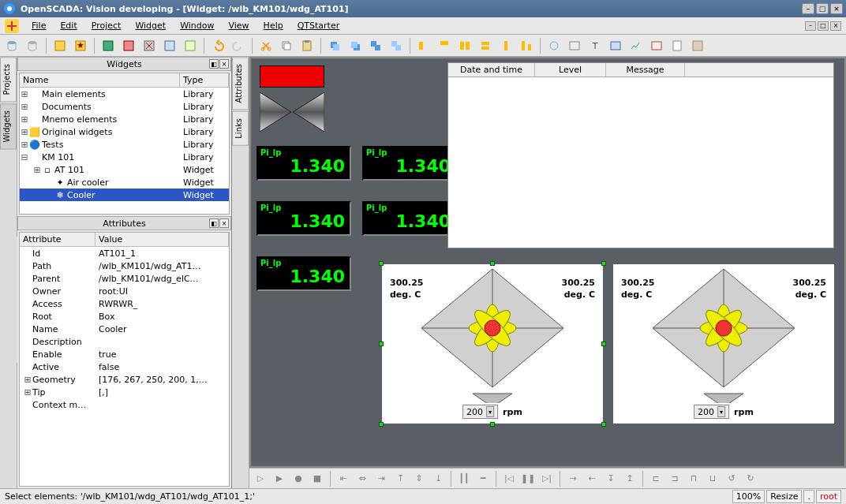 This screenshot has width=846, height=504. What do you see at coordinates (724, 344) in the screenshot?
I see `cooler-widget: 300.25deg. C 300.25deg. C 200▾` at bounding box center [724, 344].